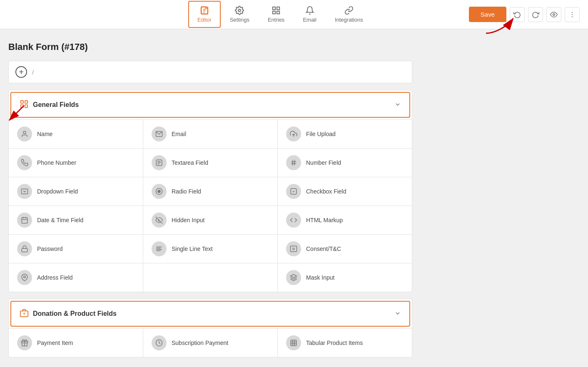 The height and width of the screenshot is (367, 588). Describe the element at coordinates (76, 278) in the screenshot. I see `field-address: Address Field` at that location.